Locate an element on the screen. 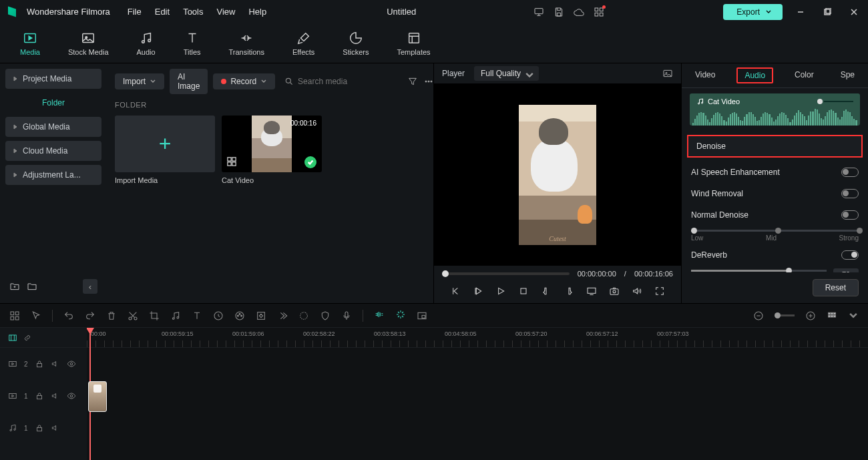  tl-audio-mix-icon is located at coordinates (379, 314).